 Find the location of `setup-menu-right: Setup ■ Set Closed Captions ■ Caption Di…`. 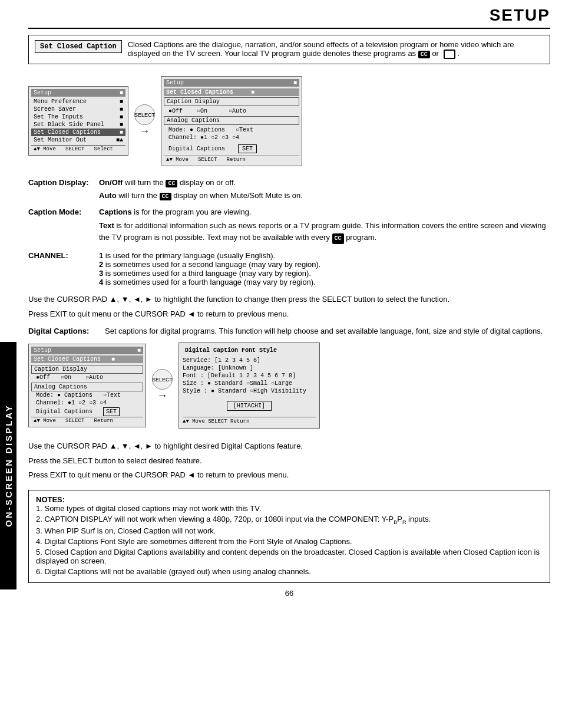

setup-menu-right: Setup ■ Set Closed Captions ■ Caption Di… is located at coordinates (232, 121).